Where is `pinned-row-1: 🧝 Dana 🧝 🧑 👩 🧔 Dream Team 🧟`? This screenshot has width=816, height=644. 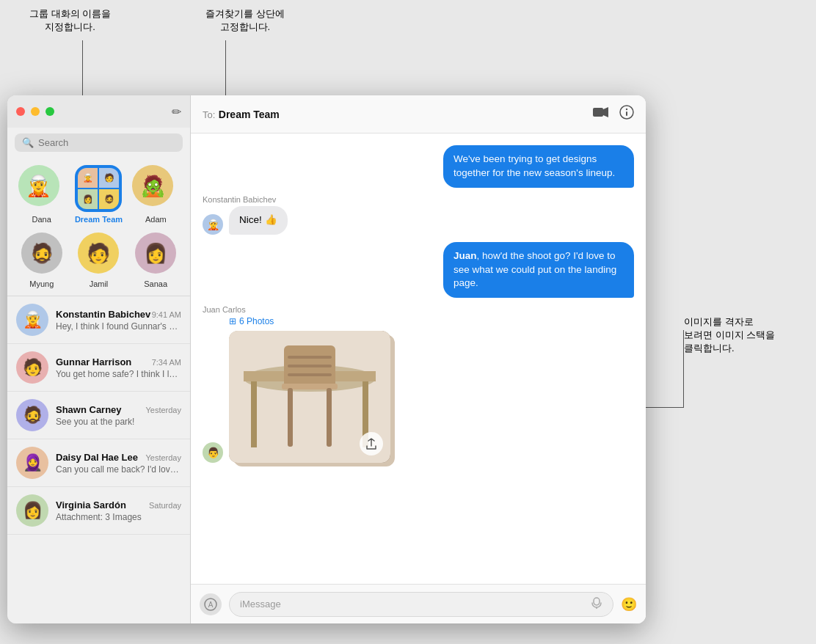 pinned-row-1: 🧝 Dana 🧝 🧑 👩 🧔 Dream Team 🧟 is located at coordinates (98, 192).